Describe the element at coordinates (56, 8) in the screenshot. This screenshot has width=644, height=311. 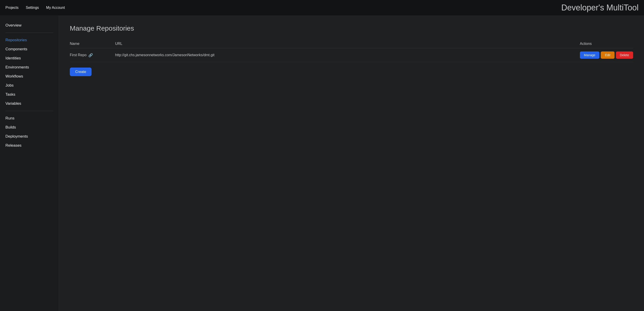
I see `nav-my-account: My Account` at that location.